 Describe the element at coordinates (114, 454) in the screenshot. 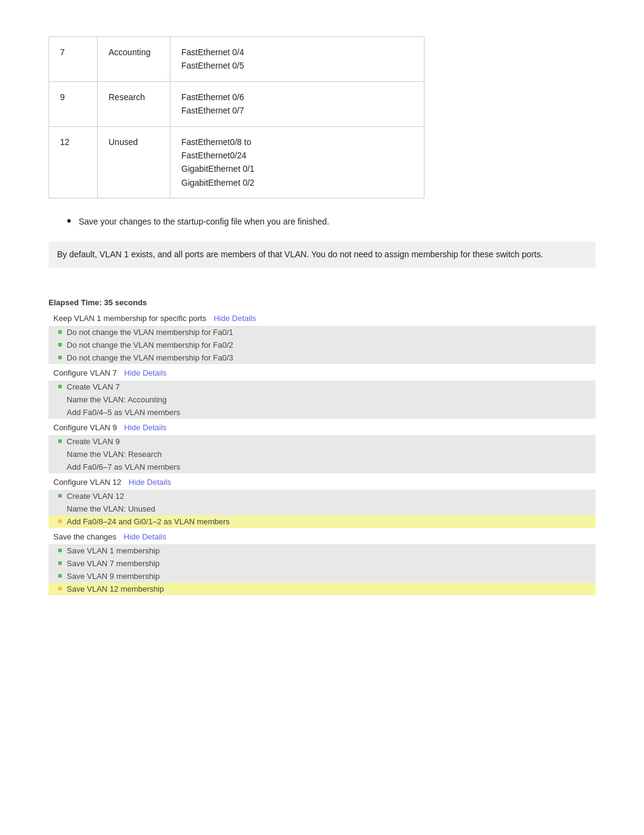

I see `detail-text-vlan9-1: Name the VLAN: Research` at that location.